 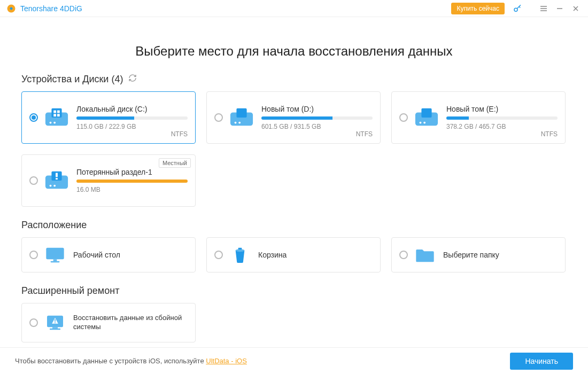 What do you see at coordinates (117, 79) in the screenshot?
I see `drives-count: (4)` at bounding box center [117, 79].